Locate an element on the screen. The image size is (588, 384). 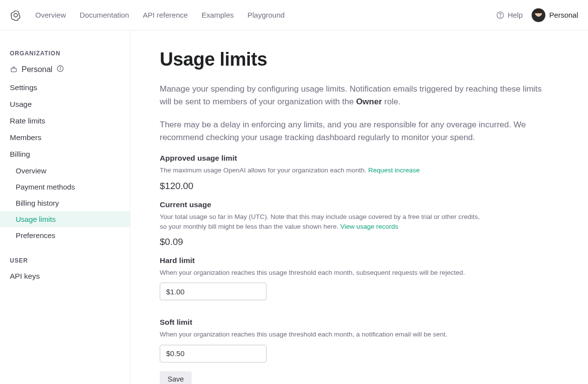
sidebar-org-row: Personal is located at coordinates (65, 70).